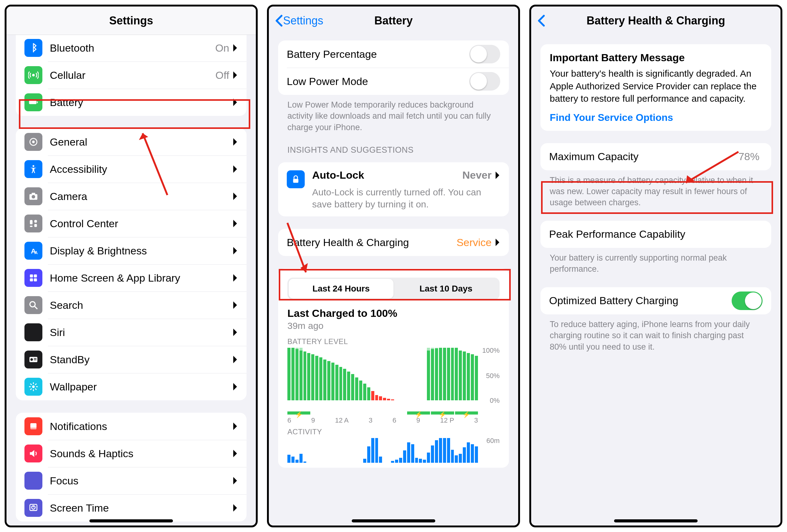 Image resolution: width=787 pixels, height=532 pixels. What do you see at coordinates (485, 81) in the screenshot?
I see `toggle-low-power` at bounding box center [485, 81].